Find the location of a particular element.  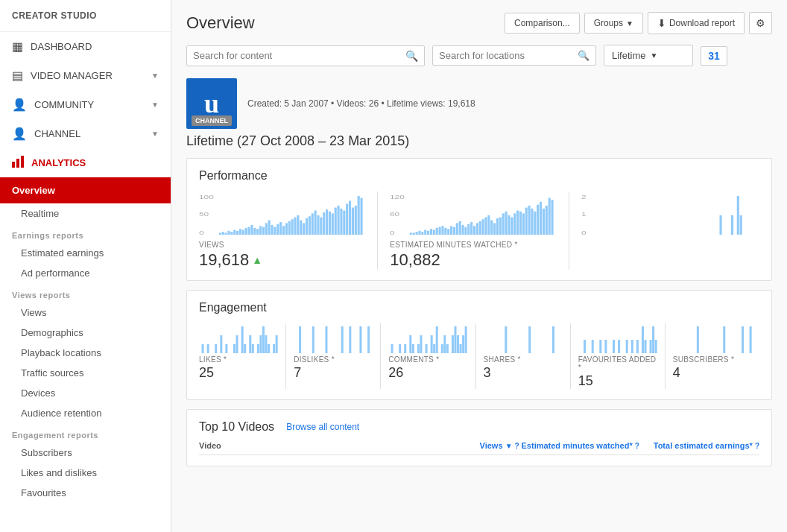

sidebar-sub-item-likes-dislikes: Likes and dislikes is located at coordinates (85, 472).